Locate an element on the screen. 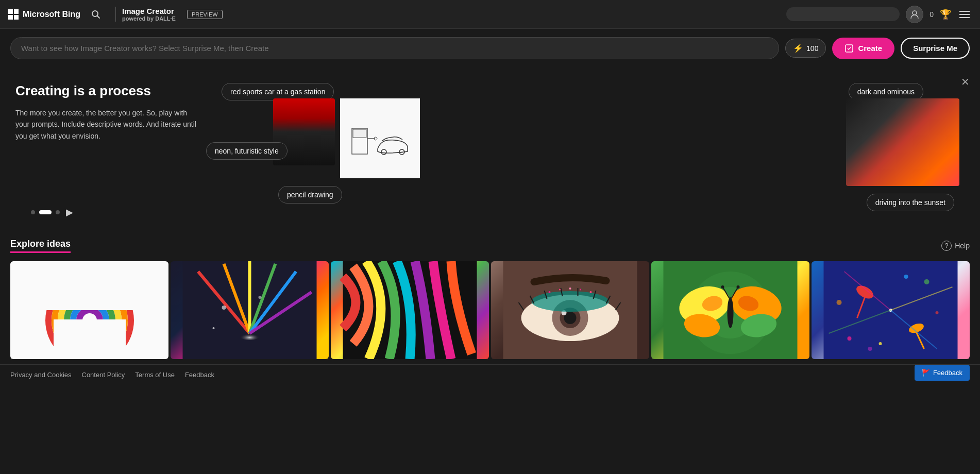 Image resolution: width=980 pixels, height=474 pixels. rainbow-image is located at coordinates (90, 310).